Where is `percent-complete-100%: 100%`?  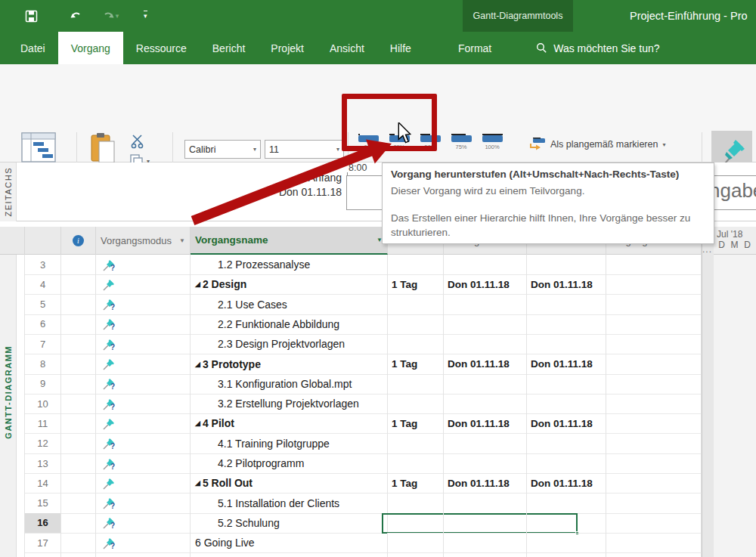 percent-complete-100%: 100% is located at coordinates (492, 147).